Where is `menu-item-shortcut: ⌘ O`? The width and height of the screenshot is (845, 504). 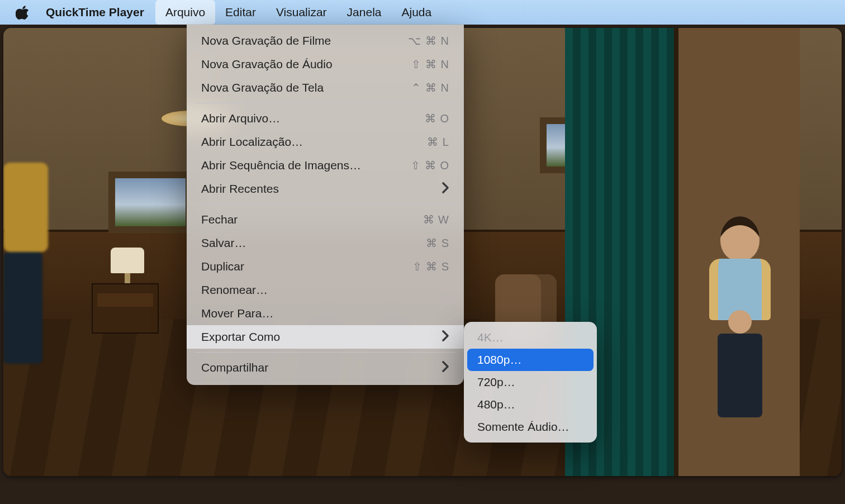
menu-item-shortcut: ⌘ O is located at coordinates (437, 118).